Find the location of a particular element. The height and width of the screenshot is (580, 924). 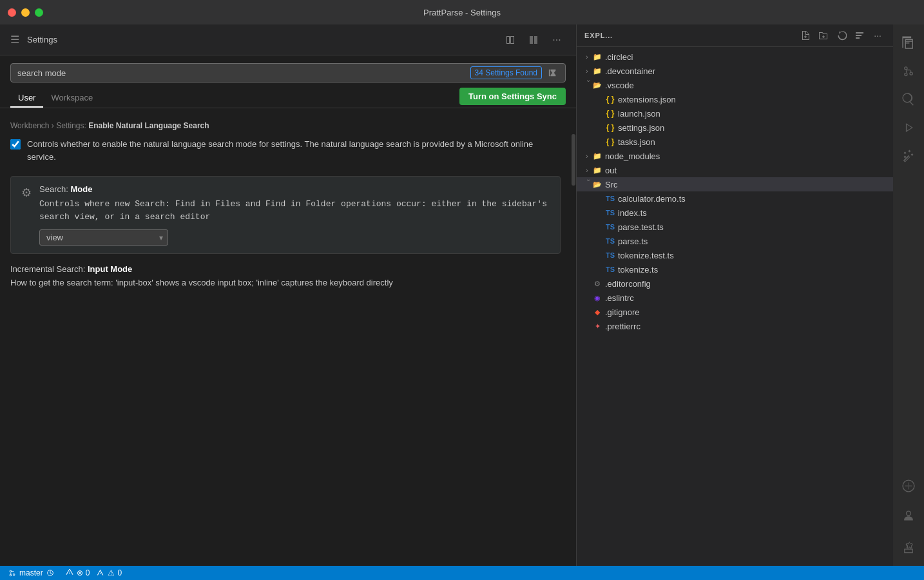

tree-item-settings-json: { } settings.json is located at coordinates (735, 128).